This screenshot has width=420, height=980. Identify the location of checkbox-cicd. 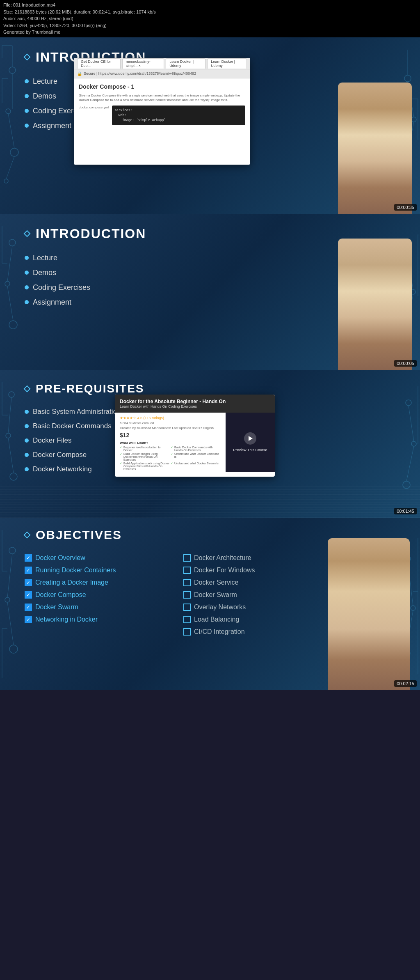
(187, 632).